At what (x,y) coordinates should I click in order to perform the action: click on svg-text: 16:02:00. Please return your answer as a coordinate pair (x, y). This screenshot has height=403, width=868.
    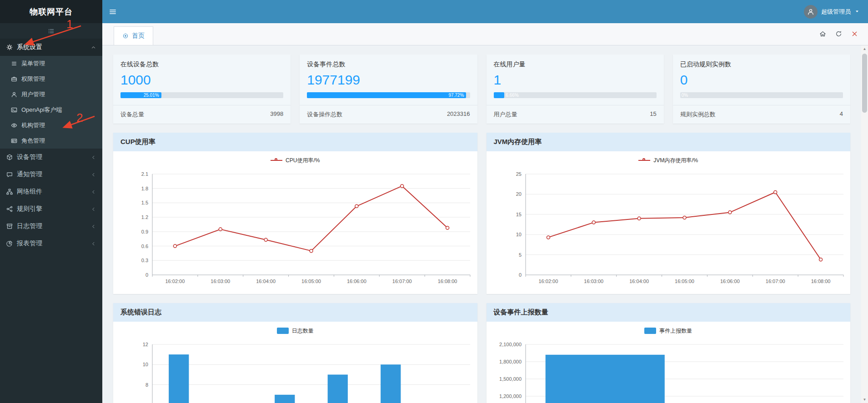
    Looking at the image, I should click on (176, 281).